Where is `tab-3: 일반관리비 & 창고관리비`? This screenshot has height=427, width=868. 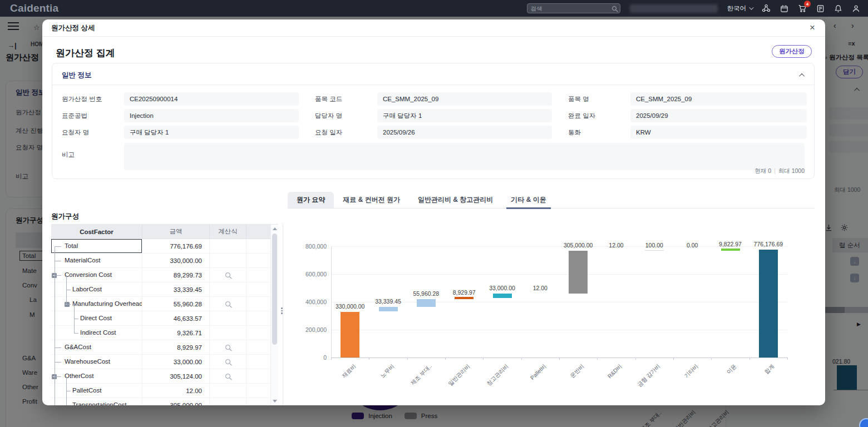
tab-3: 일반관리비 & 창고관리비 is located at coordinates (455, 200).